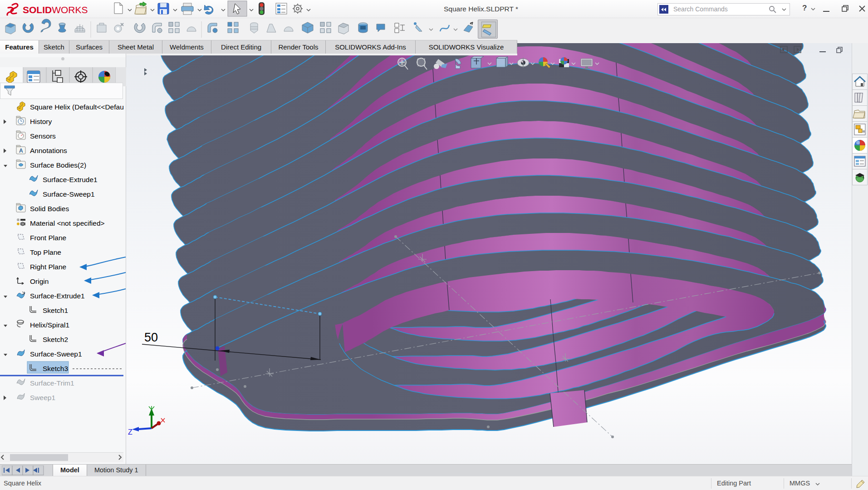  Describe the element at coordinates (21, 151) in the screenshot. I see `svg-text: A` at that location.